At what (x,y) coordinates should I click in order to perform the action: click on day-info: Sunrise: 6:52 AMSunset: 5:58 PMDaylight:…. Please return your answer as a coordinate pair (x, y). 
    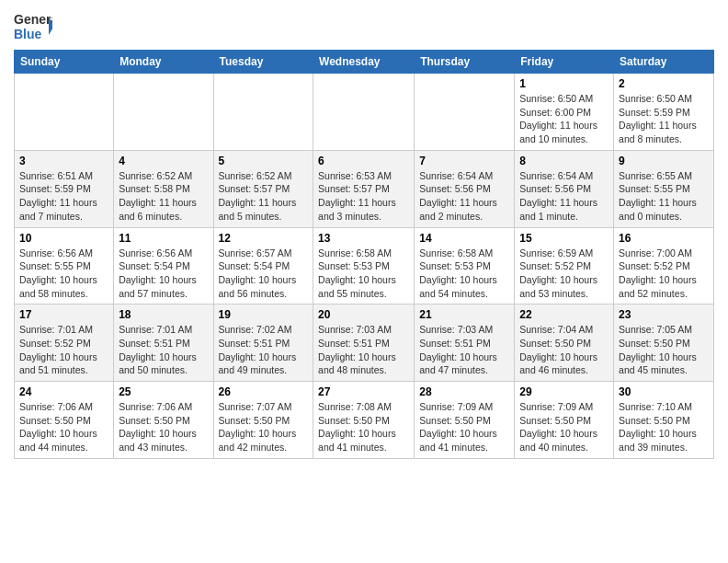
    Looking at the image, I should click on (164, 197).